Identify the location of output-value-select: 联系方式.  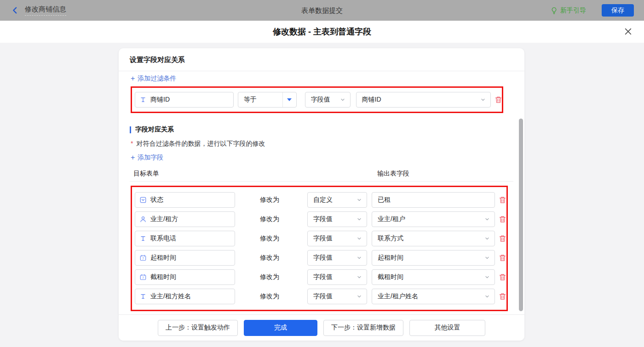
(433, 239).